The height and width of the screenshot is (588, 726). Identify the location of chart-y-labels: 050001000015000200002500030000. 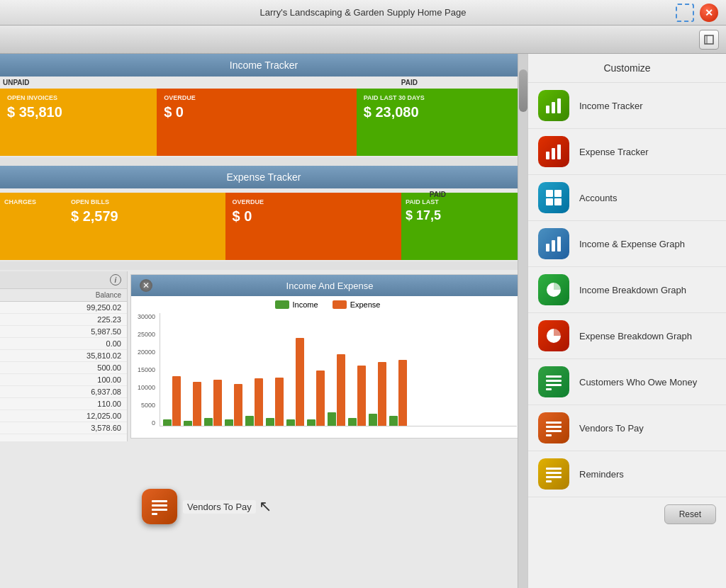
(145, 370).